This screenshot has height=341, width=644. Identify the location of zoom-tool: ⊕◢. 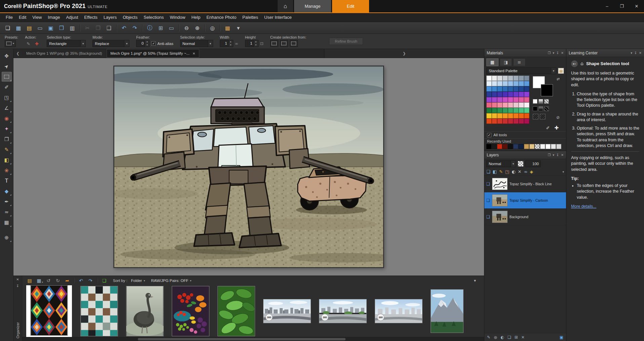
(7, 238).